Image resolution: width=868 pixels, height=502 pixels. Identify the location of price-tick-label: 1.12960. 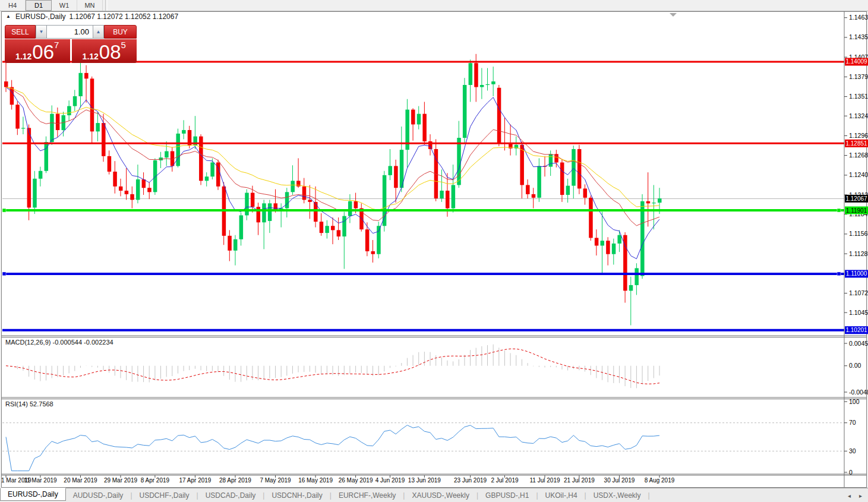
(858, 135).